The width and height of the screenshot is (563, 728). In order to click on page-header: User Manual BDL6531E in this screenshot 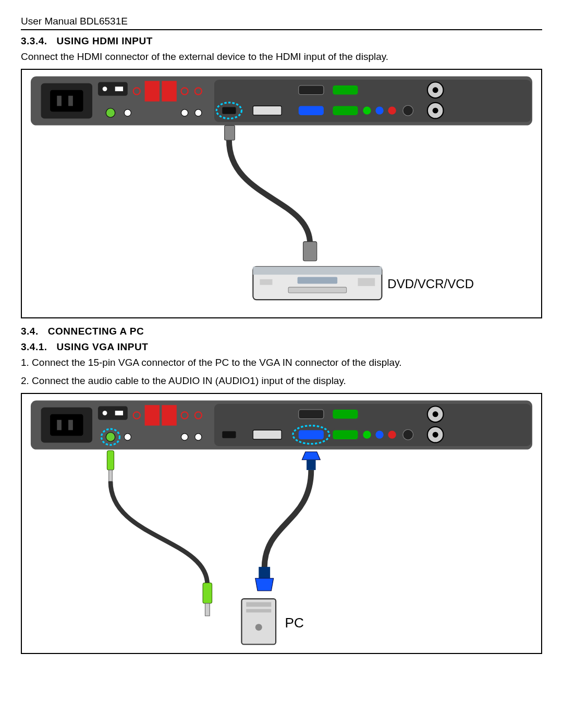, I will do `click(282, 23)`.